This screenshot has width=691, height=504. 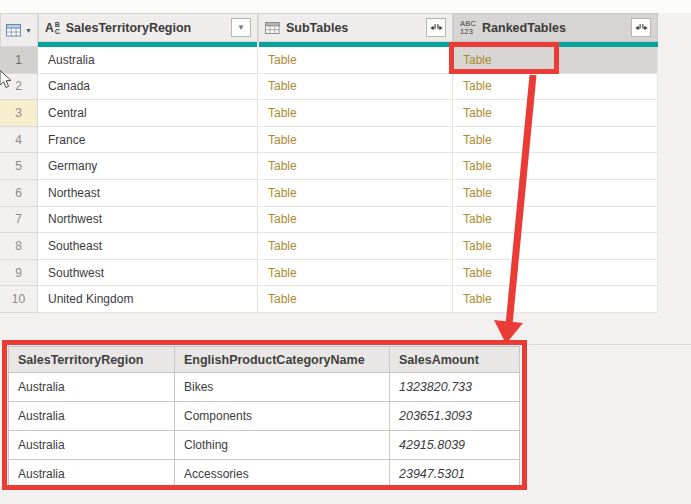 What do you see at coordinates (329, 140) in the screenshot?
I see `table-row: 4 France Table Table` at bounding box center [329, 140].